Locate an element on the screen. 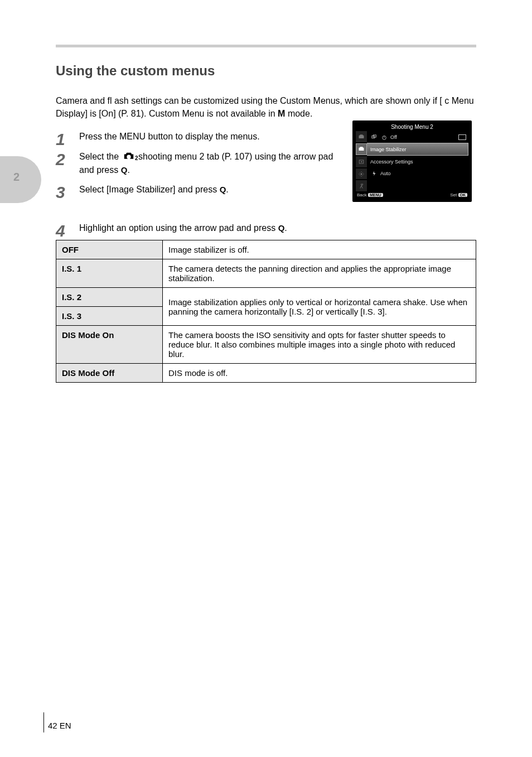 The height and width of the screenshot is (757, 532). table-row: DIS Mode On The camera boosts the ISO se… is located at coordinates (267, 345).